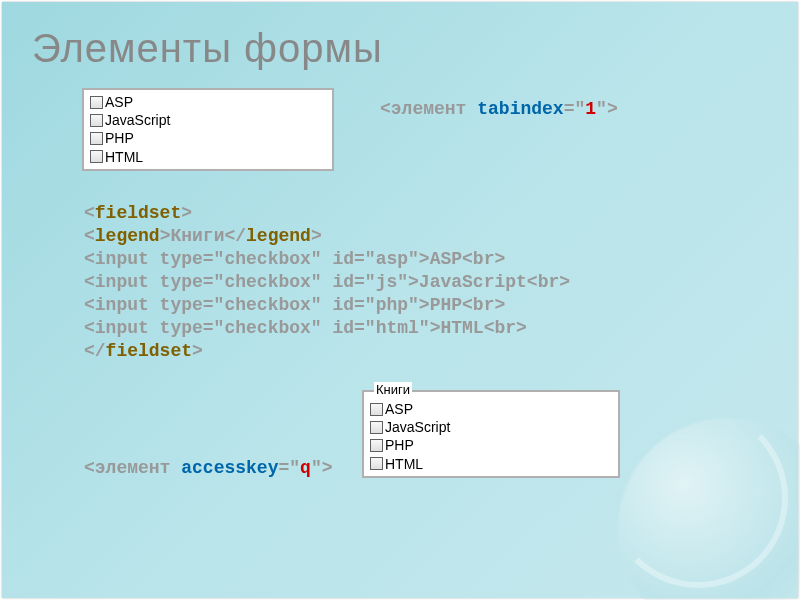 This screenshot has width=800, height=600. I want to click on legend-label: Книги, so click(393, 390).